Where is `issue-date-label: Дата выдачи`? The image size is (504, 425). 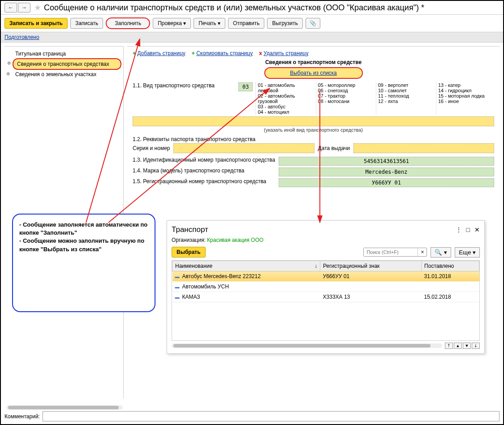 issue-date-label: Дата выдачи is located at coordinates (334, 148).